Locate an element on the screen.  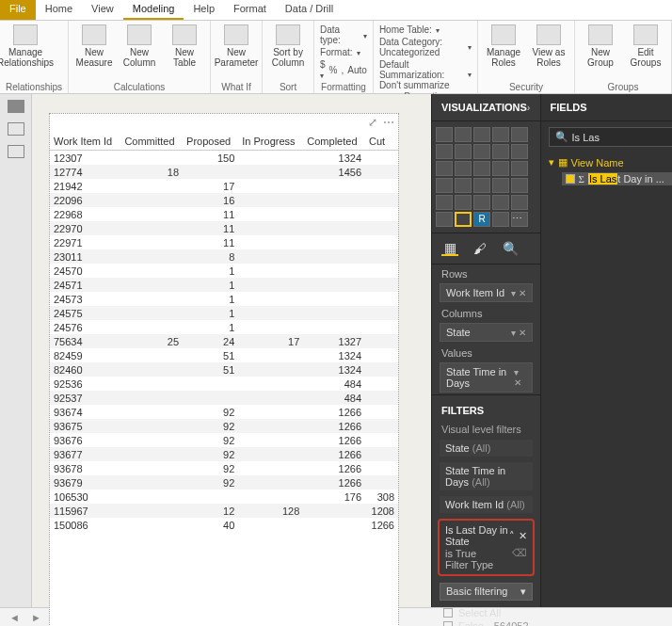
column-header: Cut is located at coordinates (382, 141).